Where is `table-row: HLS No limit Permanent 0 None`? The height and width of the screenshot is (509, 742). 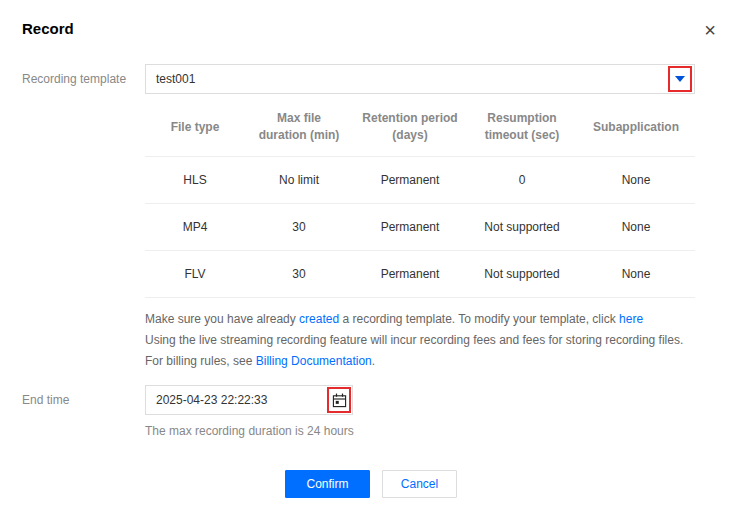 table-row: HLS No limit Permanent 0 None is located at coordinates (420, 180).